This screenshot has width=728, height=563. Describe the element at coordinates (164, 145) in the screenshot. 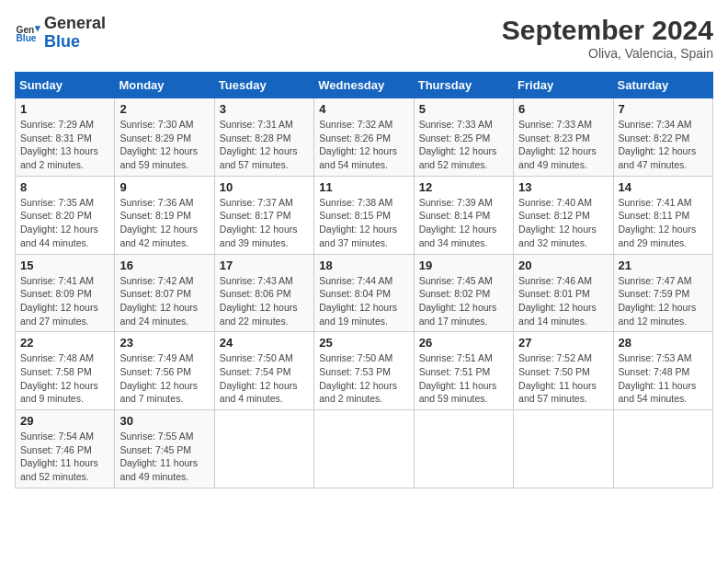

I see `day-info: Sunrise: 7:30 AMSunset: 8:29 PMDaylight:…` at that location.